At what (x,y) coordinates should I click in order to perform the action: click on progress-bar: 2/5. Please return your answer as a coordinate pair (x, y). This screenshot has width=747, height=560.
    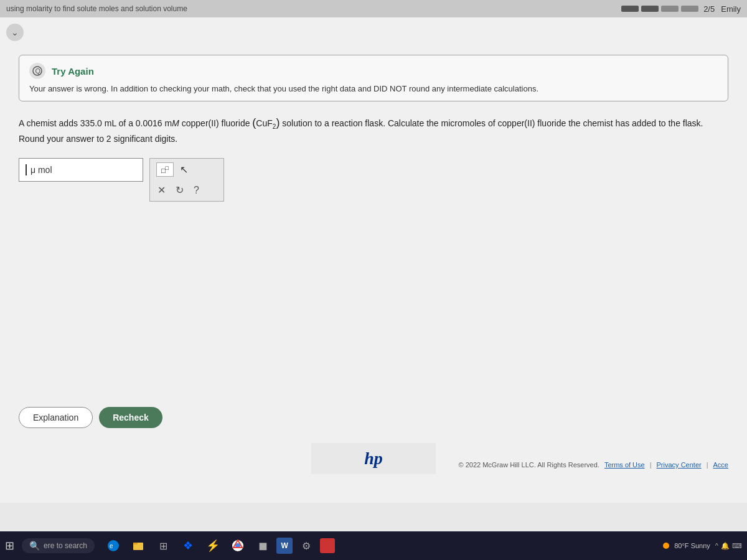
    Looking at the image, I should click on (668, 9).